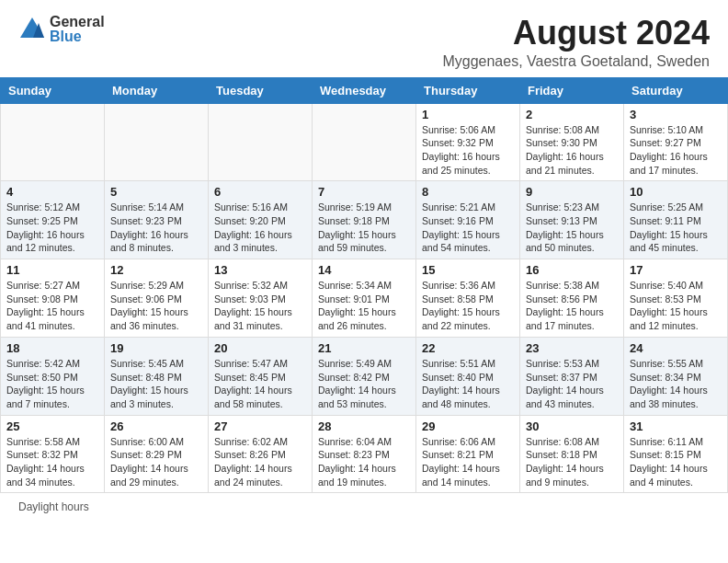  Describe the element at coordinates (676, 385) in the screenshot. I see `day-info: Sunrise: 5:55 AMSunset: 8:34 PMDaylight:…` at that location.